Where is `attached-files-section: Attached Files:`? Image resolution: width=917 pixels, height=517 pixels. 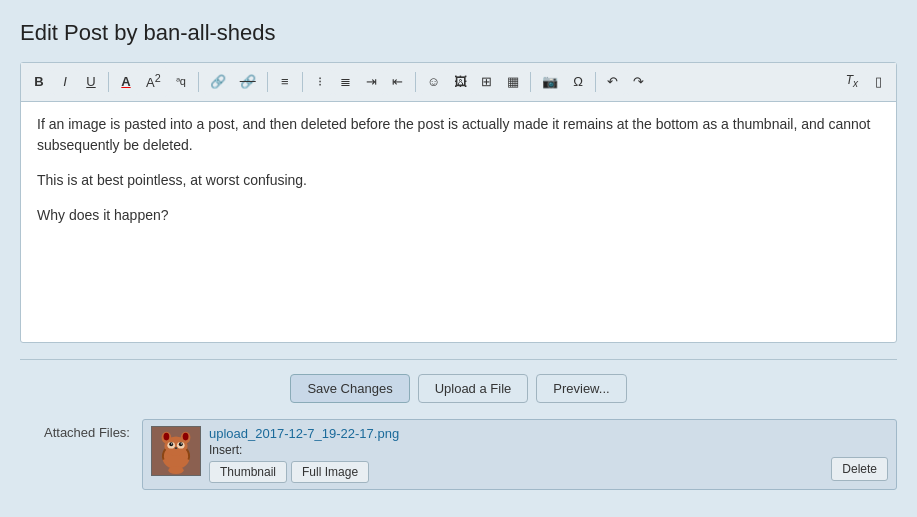
attached-files-section: Attached Files: is located at coordinates (458, 454).